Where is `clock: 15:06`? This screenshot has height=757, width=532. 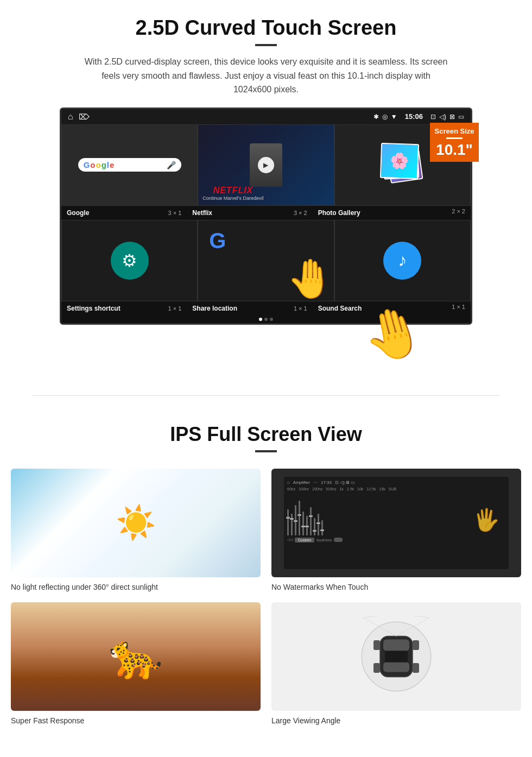
clock: 15:06 is located at coordinates (414, 116).